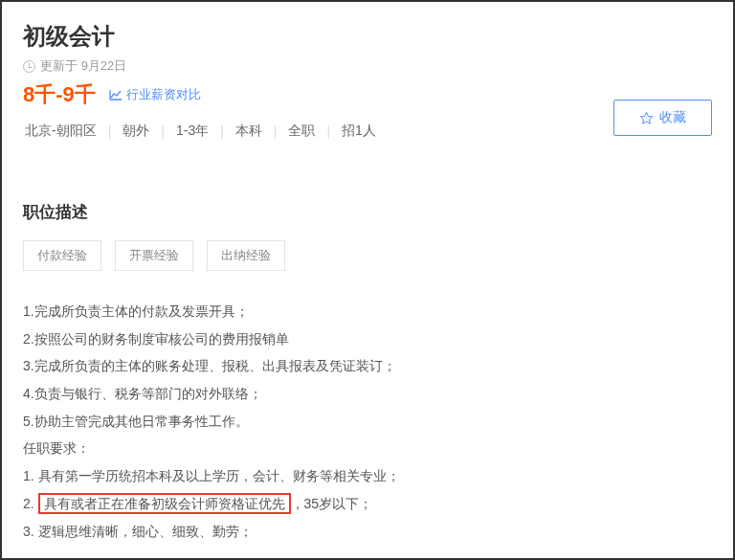  Describe the element at coordinates (368, 339) in the screenshot. I see `desc-item: 2.按照公司的财务制度审核公司的费用报销单` at that location.